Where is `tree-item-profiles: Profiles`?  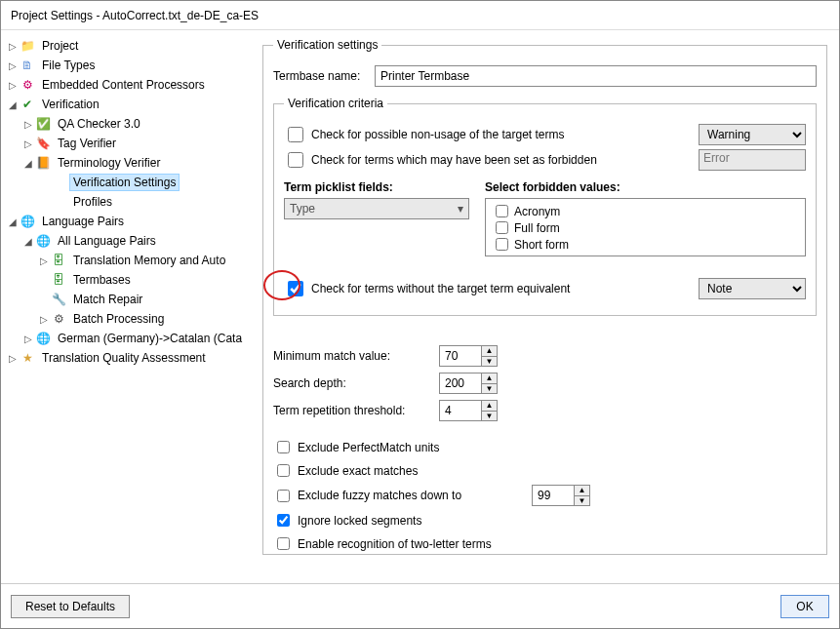 tree-item-profiles: Profiles is located at coordinates (132, 202).